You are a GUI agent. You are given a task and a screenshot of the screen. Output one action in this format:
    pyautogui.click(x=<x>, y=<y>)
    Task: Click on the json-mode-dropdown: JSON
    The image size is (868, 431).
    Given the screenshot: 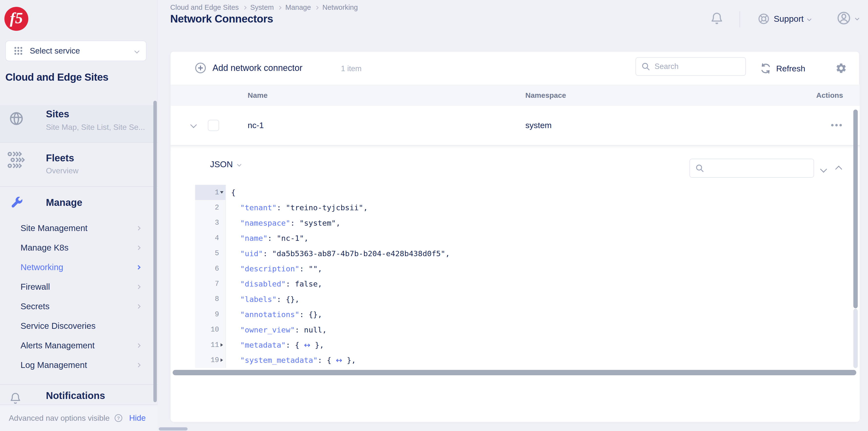 What is the action you would take?
    pyautogui.click(x=225, y=165)
    